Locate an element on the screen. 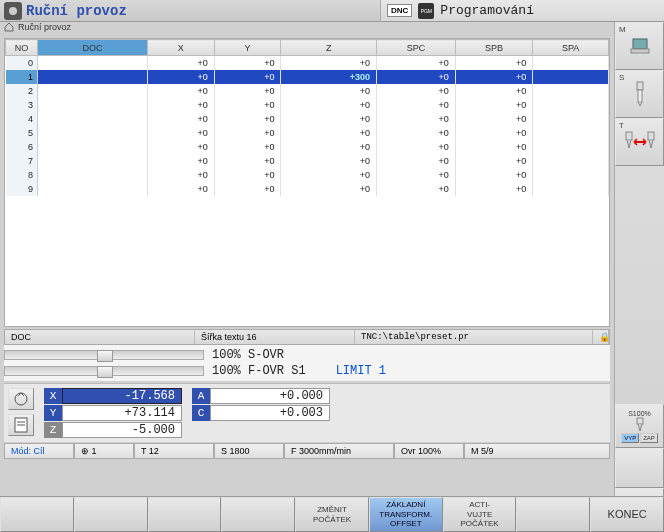 This screenshot has height=532, width=664. table-row: 1+0+0+300+0+0 is located at coordinates (308, 77).